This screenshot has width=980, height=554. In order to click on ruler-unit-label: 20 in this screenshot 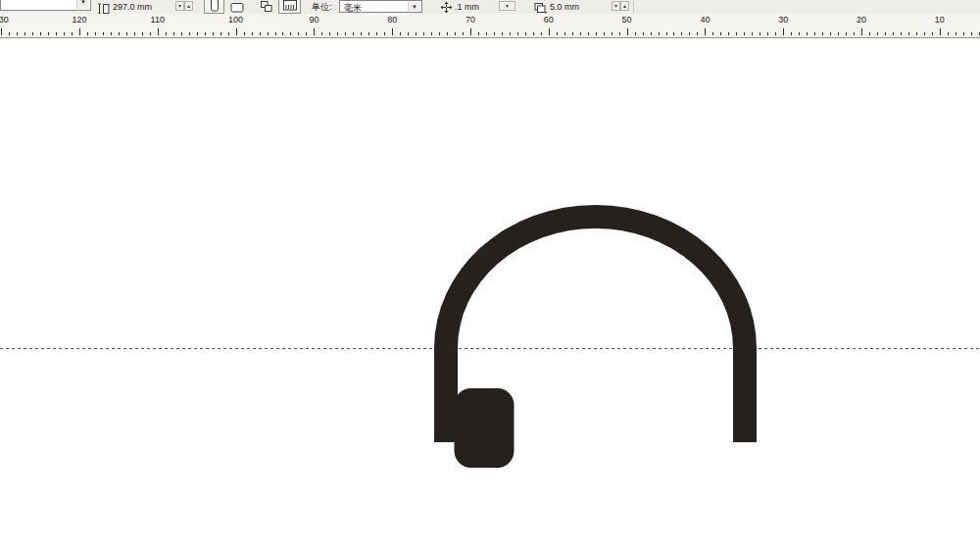, I will do `click(861, 20)`.